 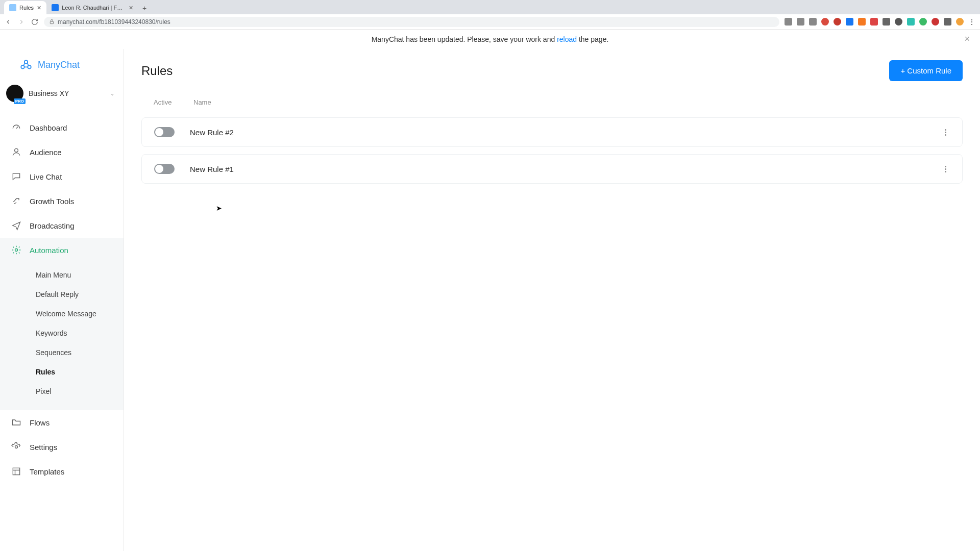 I want to click on reload-link: reload, so click(x=567, y=39).